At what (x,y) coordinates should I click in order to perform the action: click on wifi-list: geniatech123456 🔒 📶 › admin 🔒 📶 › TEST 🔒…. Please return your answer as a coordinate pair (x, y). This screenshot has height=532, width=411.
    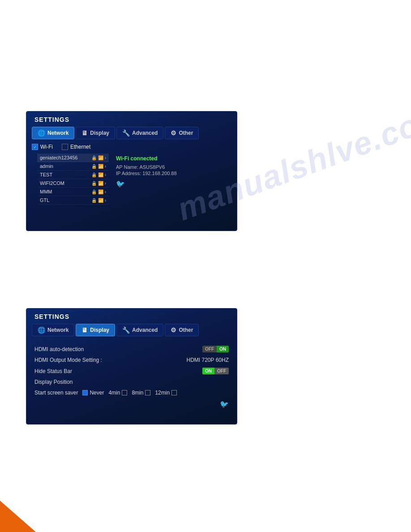
    Looking at the image, I should click on (73, 179).